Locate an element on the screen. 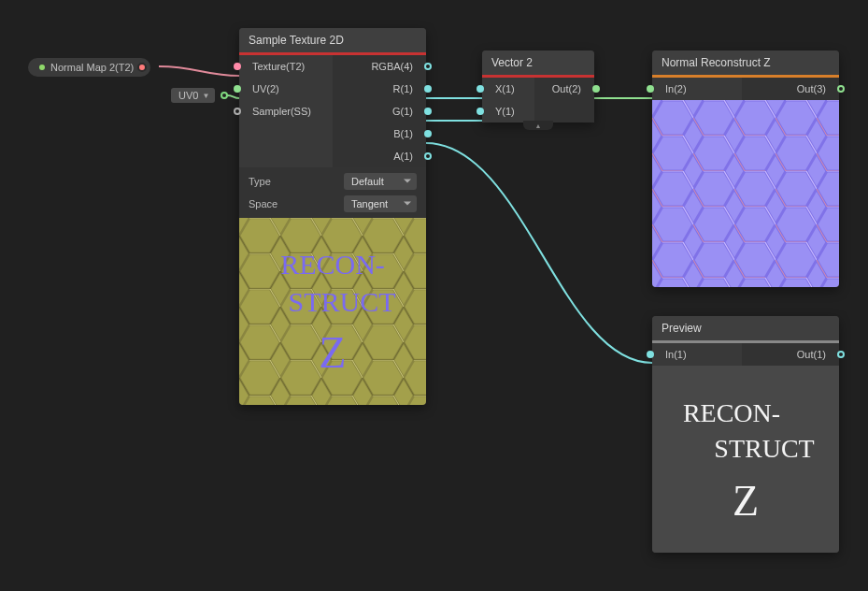  uv-output-port is located at coordinates (224, 95).